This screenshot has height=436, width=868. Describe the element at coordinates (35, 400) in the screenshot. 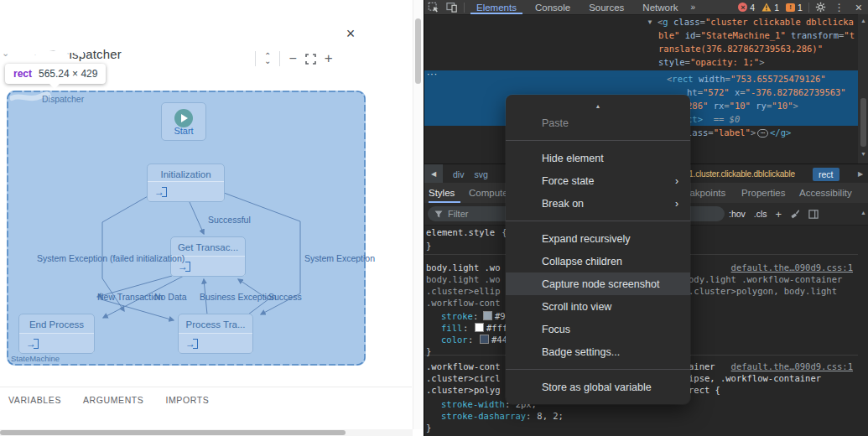

I see `panel-tab-variables: VARIABLES` at that location.